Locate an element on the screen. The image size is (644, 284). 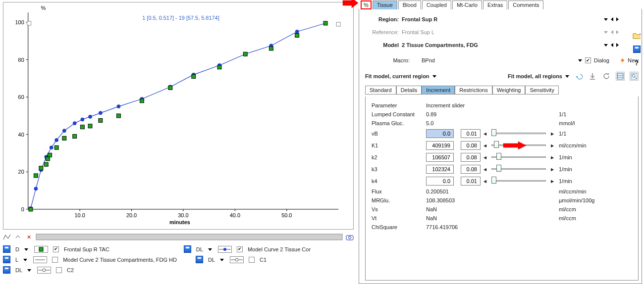
legend: D Frontal Sup R TAC DL Model Curve 2 Tis… is located at coordinates (178, 259).